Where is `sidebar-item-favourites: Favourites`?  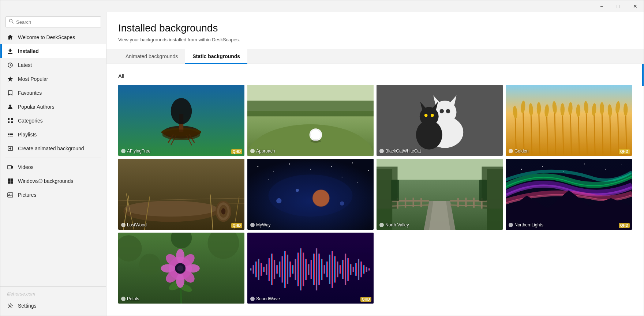
sidebar-item-favourites: Favourites is located at coordinates (53, 93).